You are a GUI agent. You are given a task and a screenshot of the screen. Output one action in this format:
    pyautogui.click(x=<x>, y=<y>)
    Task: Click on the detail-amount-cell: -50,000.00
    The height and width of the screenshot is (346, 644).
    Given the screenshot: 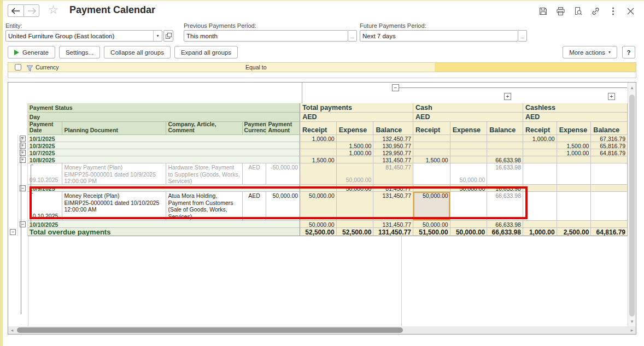 What is the action you would take?
    pyautogui.click(x=283, y=174)
    